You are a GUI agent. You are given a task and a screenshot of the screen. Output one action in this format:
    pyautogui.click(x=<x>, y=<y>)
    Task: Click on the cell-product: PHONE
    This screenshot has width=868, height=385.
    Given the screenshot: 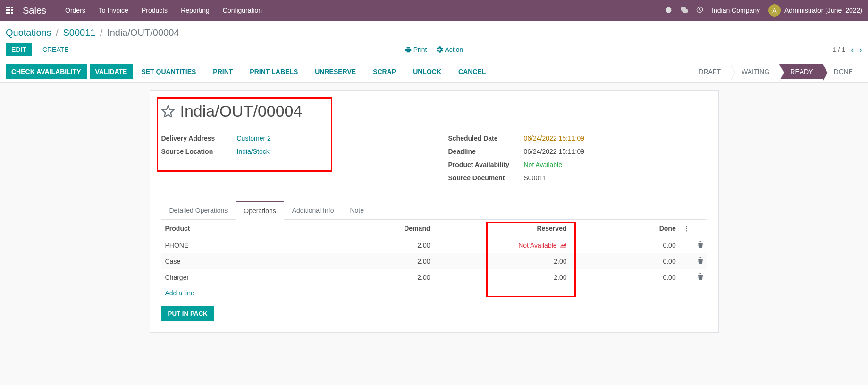 What is the action you would take?
    pyautogui.click(x=238, y=245)
    